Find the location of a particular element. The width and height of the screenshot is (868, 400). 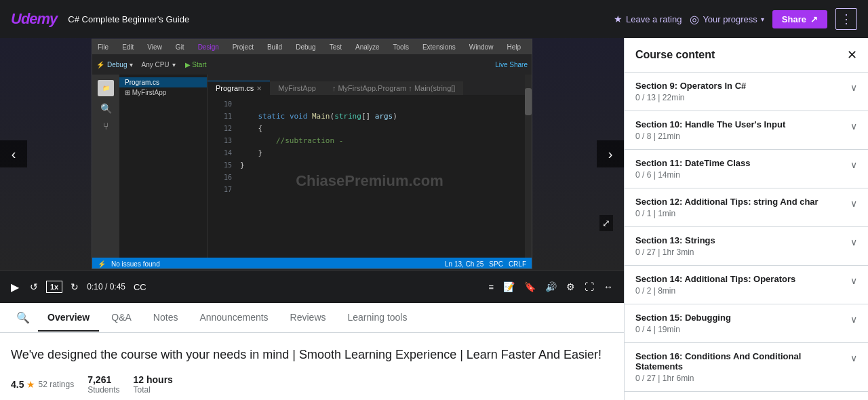

git-activity-icon: ⑂ is located at coordinates (106, 126).